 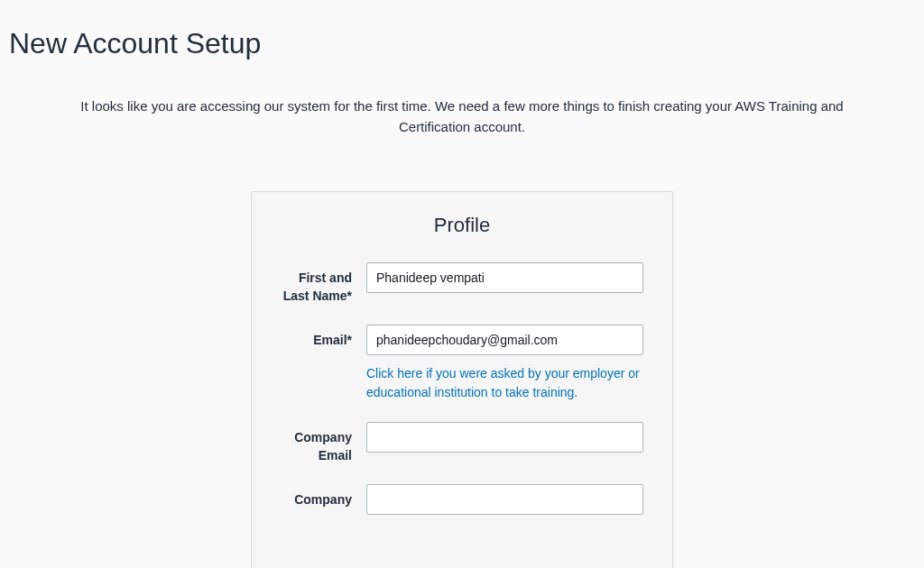 What do you see at coordinates (462, 283) in the screenshot?
I see `form-row-name: First and Last Name*` at bounding box center [462, 283].